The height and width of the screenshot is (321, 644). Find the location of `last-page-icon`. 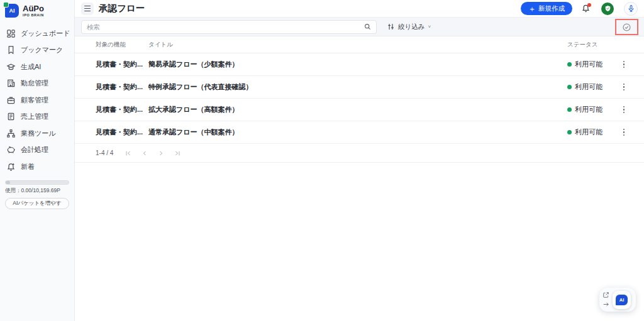

last-page-icon is located at coordinates (177, 153).